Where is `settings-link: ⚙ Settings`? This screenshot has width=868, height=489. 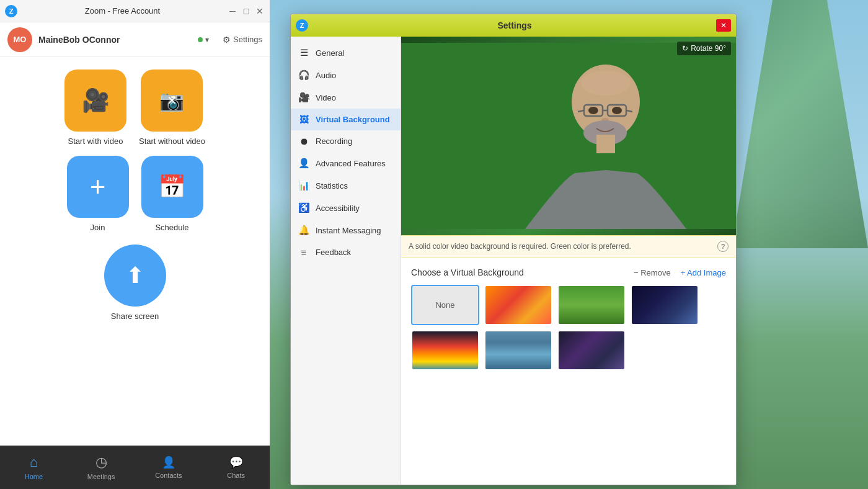 settings-link: ⚙ Settings is located at coordinates (242, 40).